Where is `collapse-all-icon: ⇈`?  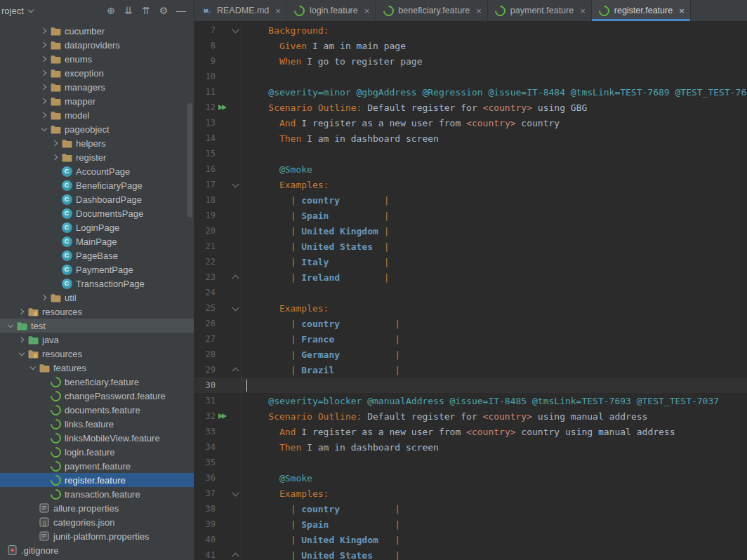
collapse-all-icon: ⇈ is located at coordinates (146, 11).